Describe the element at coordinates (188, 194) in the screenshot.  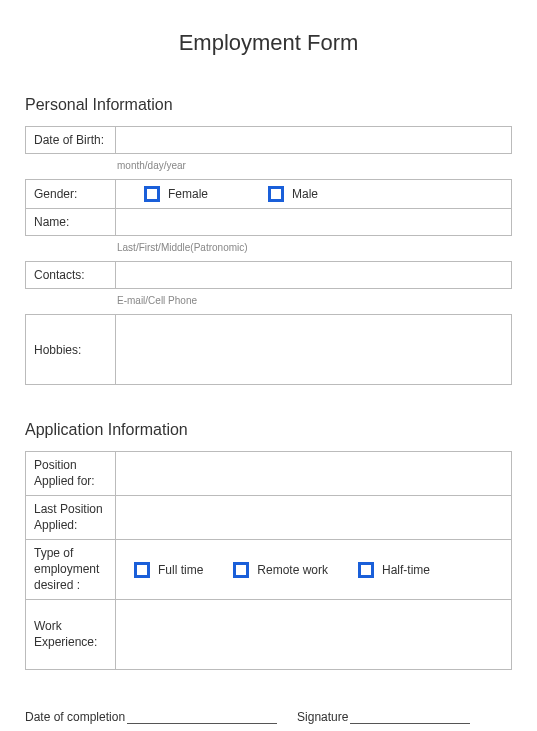
I see `gender-female-label: Female` at that location.